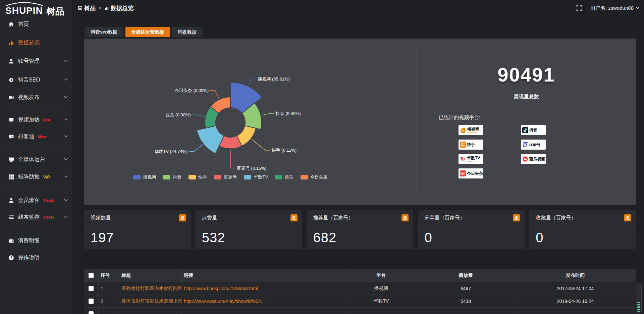 Image resolution: width=644 pixels, height=314 pixels. I want to click on data-tabs: 抖音seo数据全媒体运营数据询盘数据, so click(144, 32).